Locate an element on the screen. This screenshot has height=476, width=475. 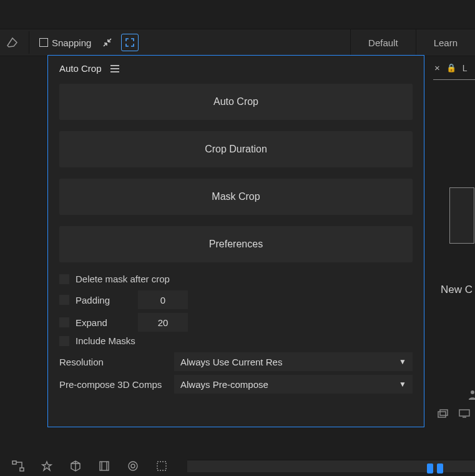
precompose-select: Always Pre-compose ▼ is located at coordinates (293, 384).